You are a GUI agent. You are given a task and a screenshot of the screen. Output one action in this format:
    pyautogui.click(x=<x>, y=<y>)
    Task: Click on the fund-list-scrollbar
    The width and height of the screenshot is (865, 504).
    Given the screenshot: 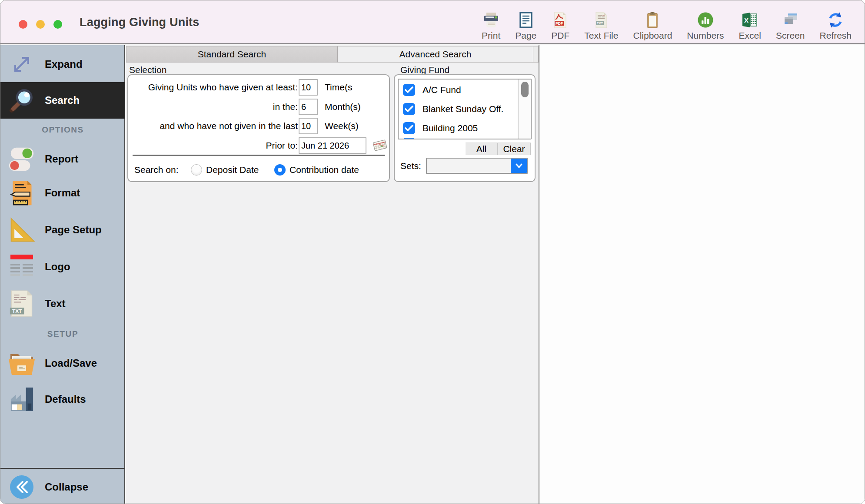 What is the action you would take?
    pyautogui.click(x=524, y=109)
    